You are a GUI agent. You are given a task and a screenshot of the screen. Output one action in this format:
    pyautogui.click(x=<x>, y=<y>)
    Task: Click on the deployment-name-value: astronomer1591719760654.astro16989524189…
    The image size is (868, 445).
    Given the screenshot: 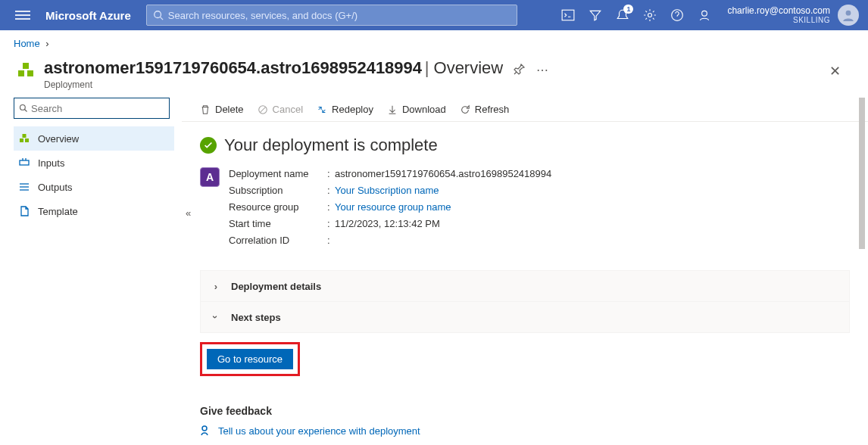 What is the action you would take?
    pyautogui.click(x=443, y=174)
    